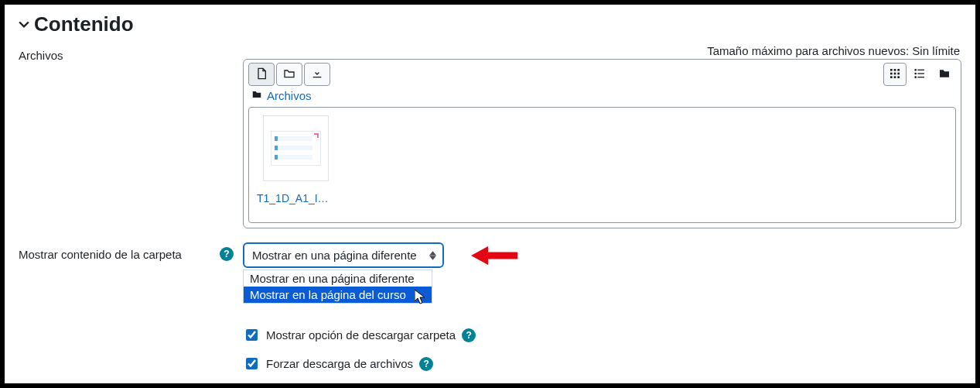 This screenshot has height=388, width=980. What do you see at coordinates (261, 74) in the screenshot?
I see `add-file-button` at bounding box center [261, 74].